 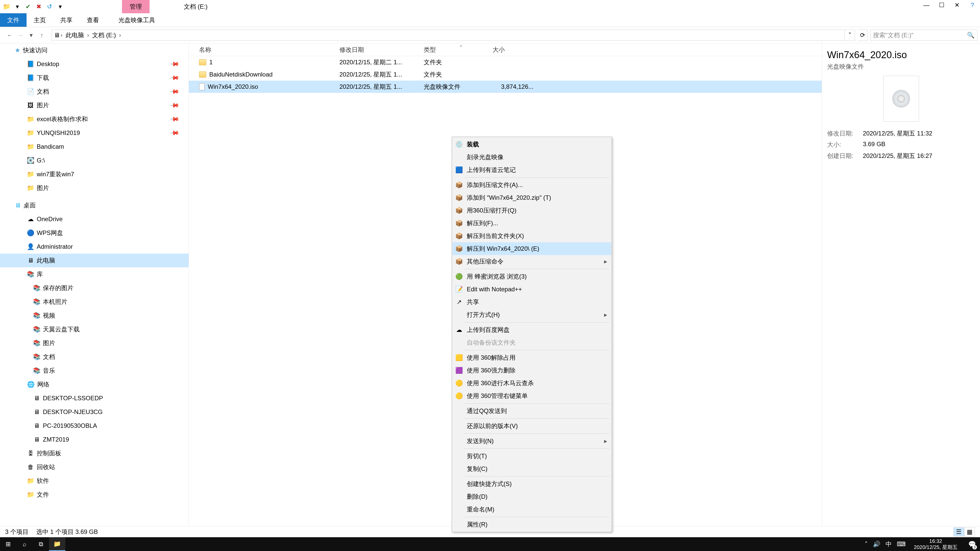 What do you see at coordinates (94, 50) in the screenshot?
I see `quick-access-root: ★ 快速访问` at bounding box center [94, 50].